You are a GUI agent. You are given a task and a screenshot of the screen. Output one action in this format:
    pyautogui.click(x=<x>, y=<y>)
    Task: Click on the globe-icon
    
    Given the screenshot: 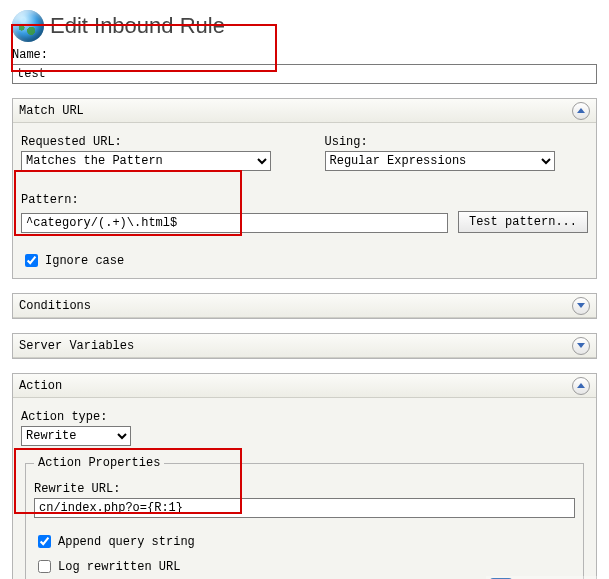 What is the action you would take?
    pyautogui.click(x=28, y=26)
    